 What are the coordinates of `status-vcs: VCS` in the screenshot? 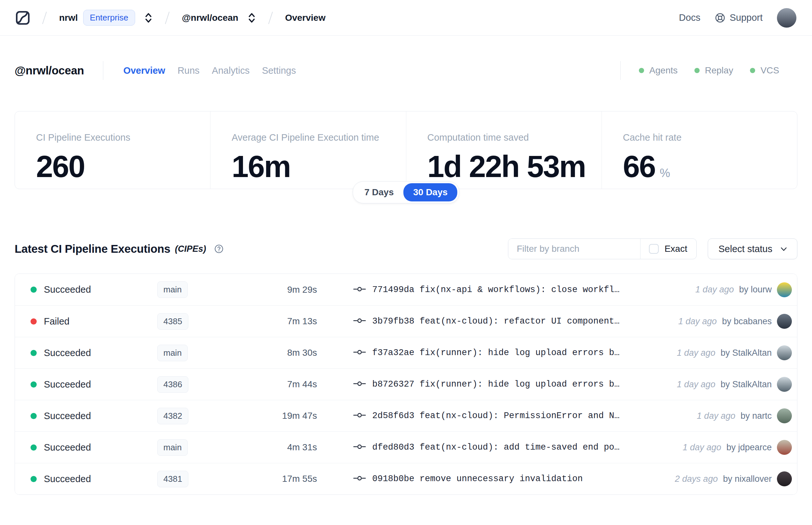 It's located at (765, 71).